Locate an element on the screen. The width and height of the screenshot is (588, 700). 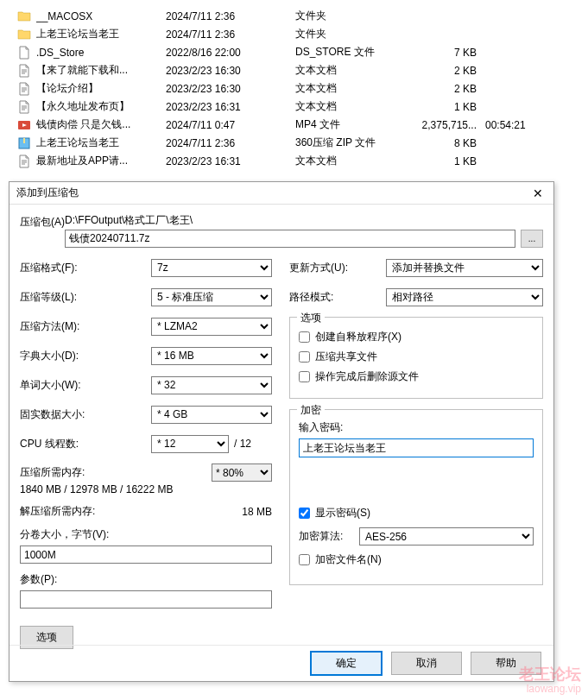
file-icon is located at coordinates (24, 53).